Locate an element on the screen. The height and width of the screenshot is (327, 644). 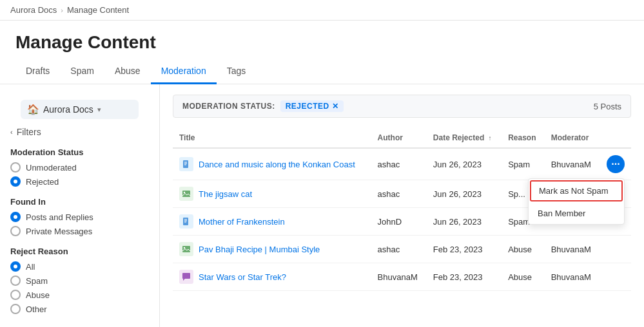
cell-title: Star Wars or Star Trek? is located at coordinates (272, 277).